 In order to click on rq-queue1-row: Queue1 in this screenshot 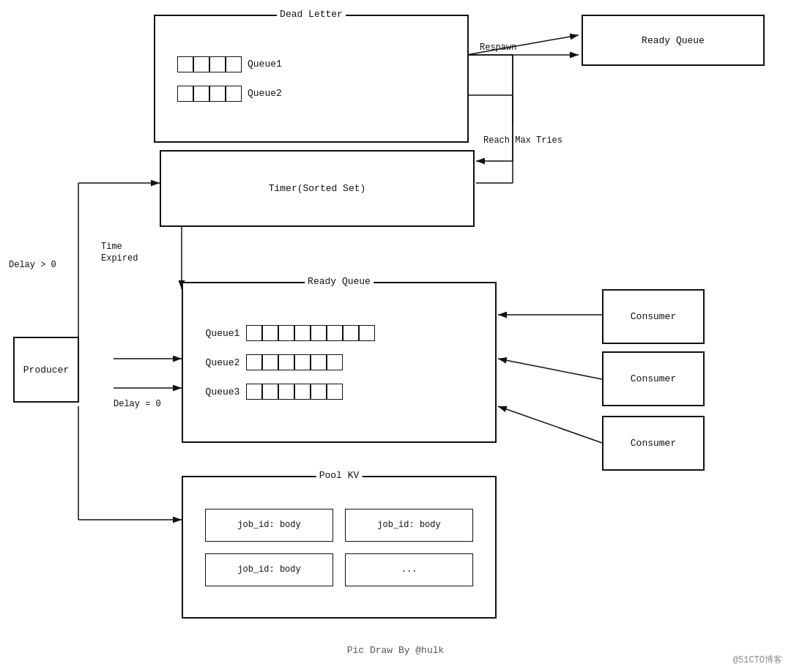, I will do `click(339, 333)`.